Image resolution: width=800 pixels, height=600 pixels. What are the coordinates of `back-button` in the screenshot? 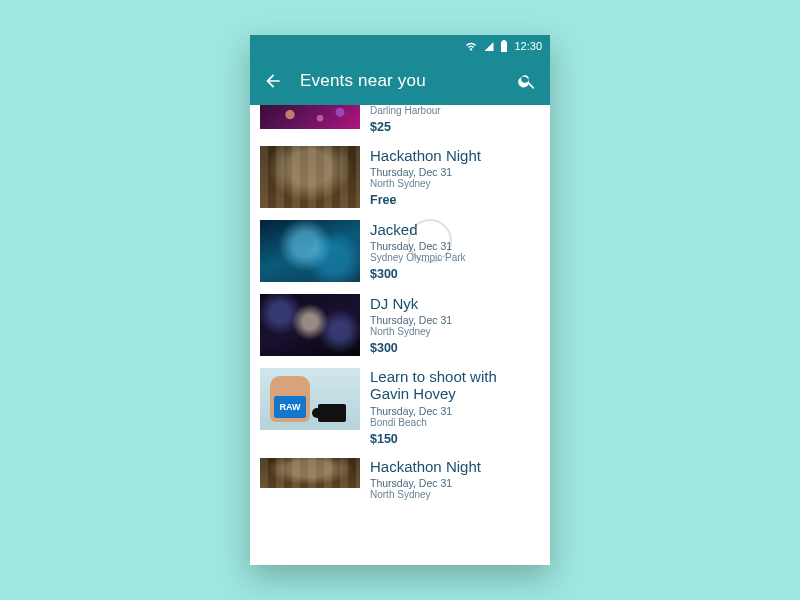 It's located at (273, 81).